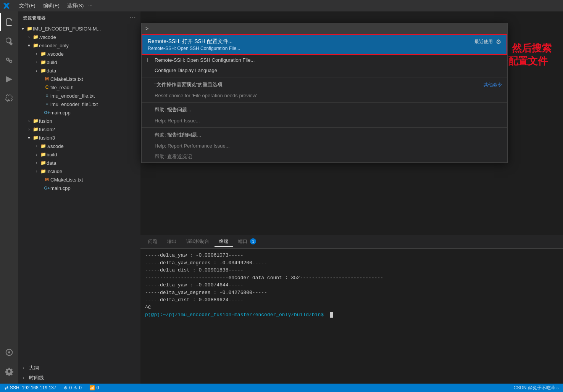  I want to click on command-item-3: Reset choice for 'File operation needs p…, so click(324, 95).